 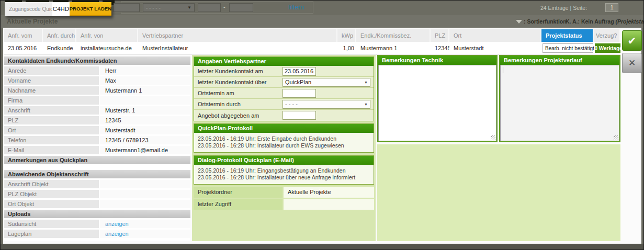 I want to click on object-address-header: Abweichende Objektanschrift, so click(x=97, y=174).